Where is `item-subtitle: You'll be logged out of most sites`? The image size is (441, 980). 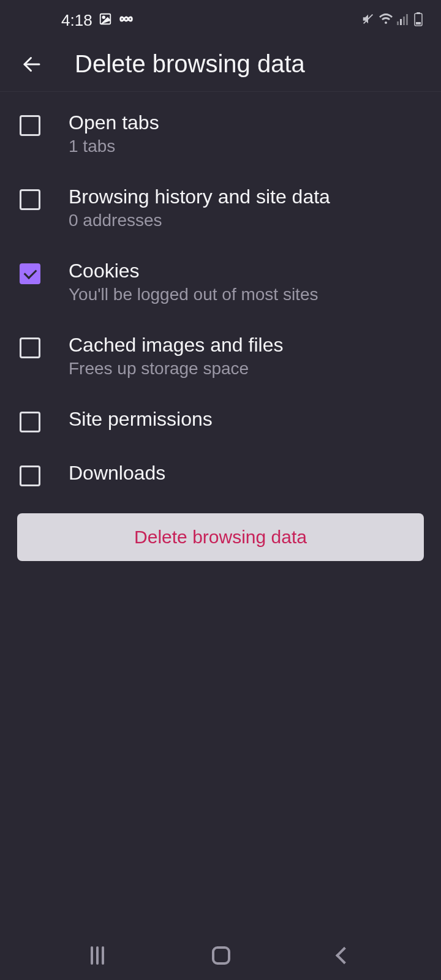 item-subtitle: You'll be logged out of most sites is located at coordinates (194, 295).